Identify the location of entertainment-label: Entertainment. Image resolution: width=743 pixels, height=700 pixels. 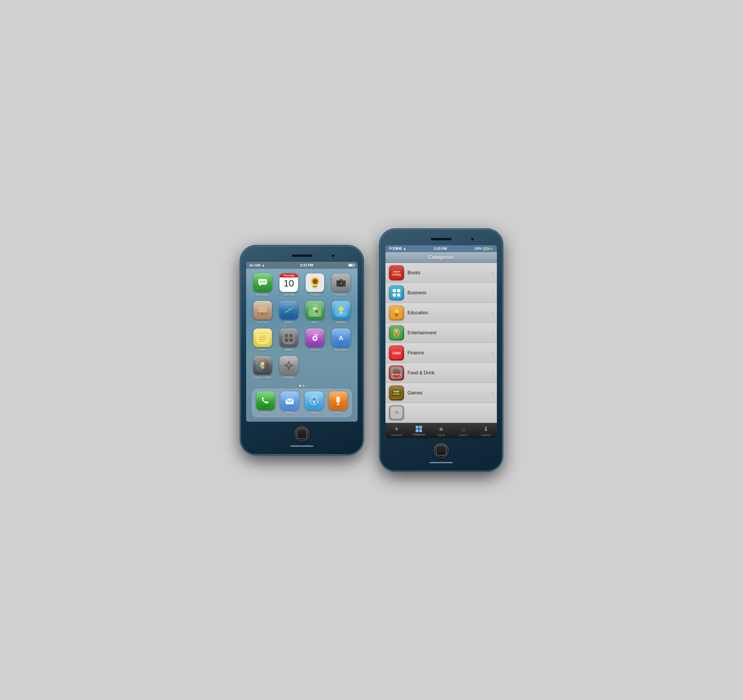
(448, 333).